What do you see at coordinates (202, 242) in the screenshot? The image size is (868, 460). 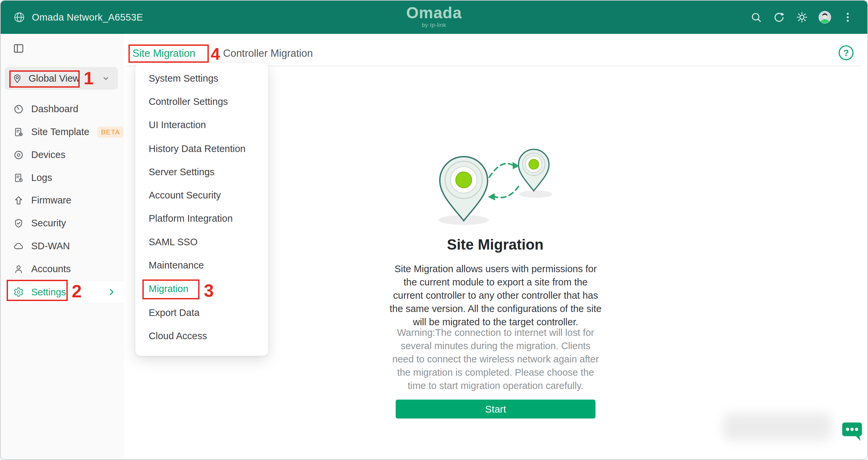 I see `menu-item-saml-sso: SAML SSO` at bounding box center [202, 242].